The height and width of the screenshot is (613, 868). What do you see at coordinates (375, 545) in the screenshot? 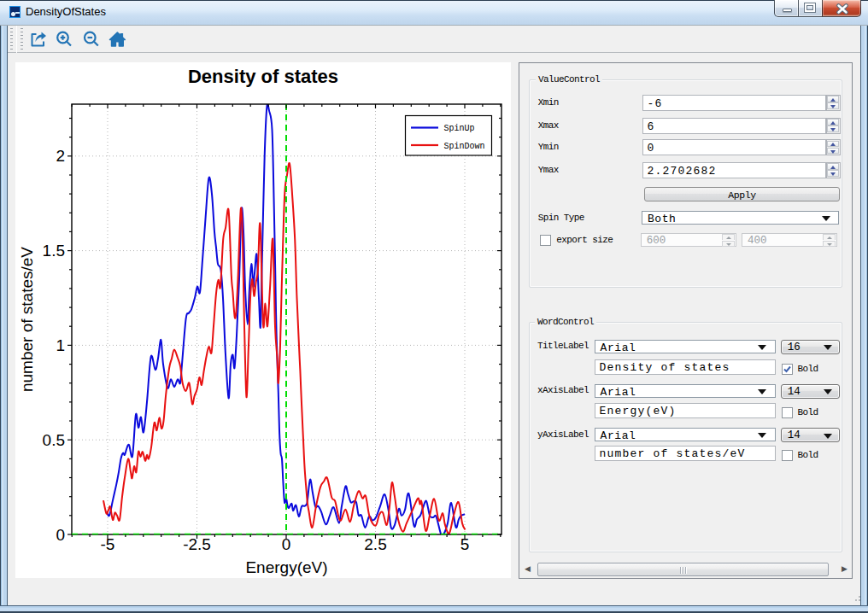
I see `svg-text: 2.5` at bounding box center [375, 545].